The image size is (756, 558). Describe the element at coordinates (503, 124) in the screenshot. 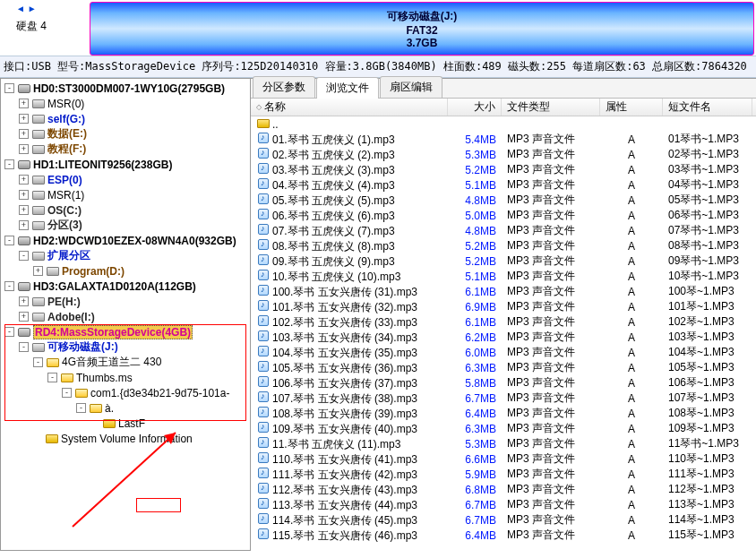

I see `file-row-up: ..` at that location.